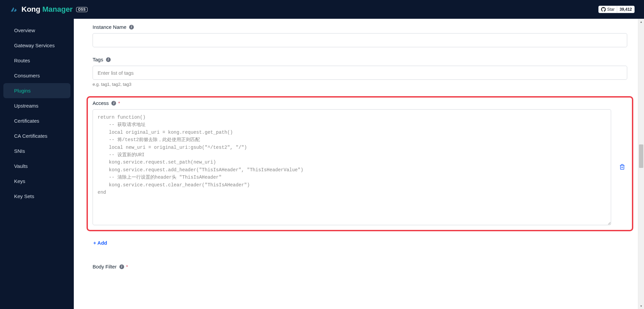 The height and width of the screenshot is (309, 644). What do you see at coordinates (37, 46) in the screenshot?
I see `sidebar-item-gateway-services: Gateway Services` at bounding box center [37, 46].